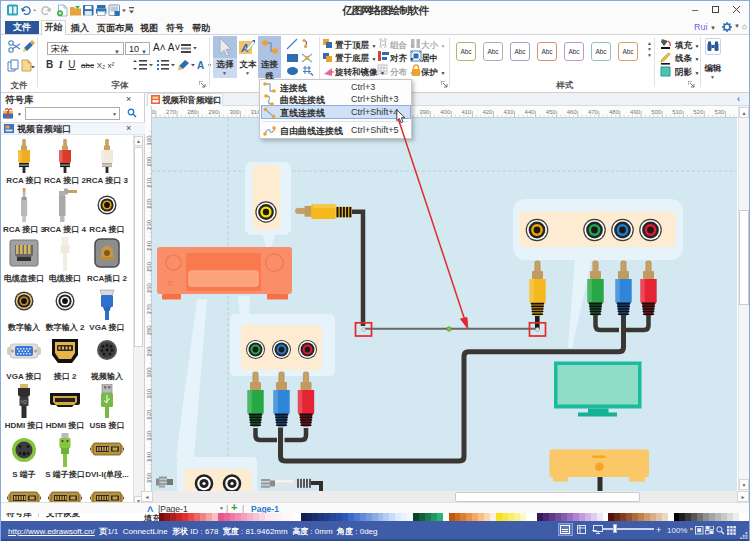  Describe the element at coordinates (594, 112) in the screenshot. I see `svg-text: 470` at that location.